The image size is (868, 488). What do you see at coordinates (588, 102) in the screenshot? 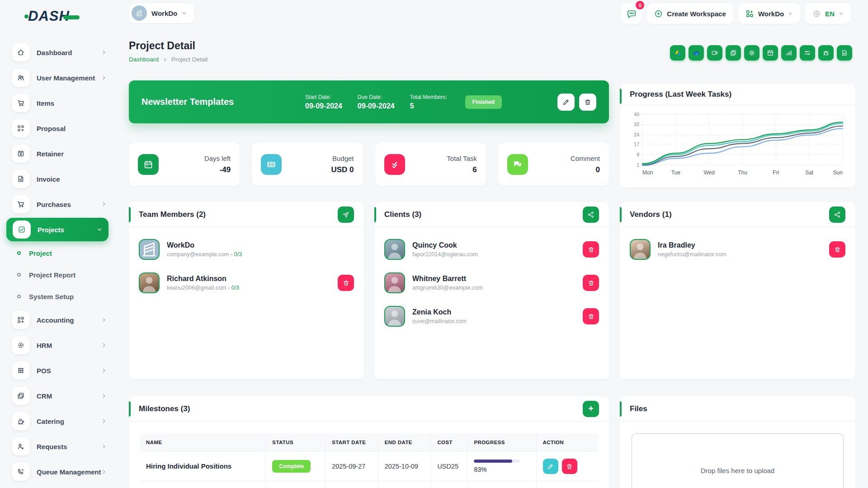
I see `delete-project-button` at bounding box center [588, 102].